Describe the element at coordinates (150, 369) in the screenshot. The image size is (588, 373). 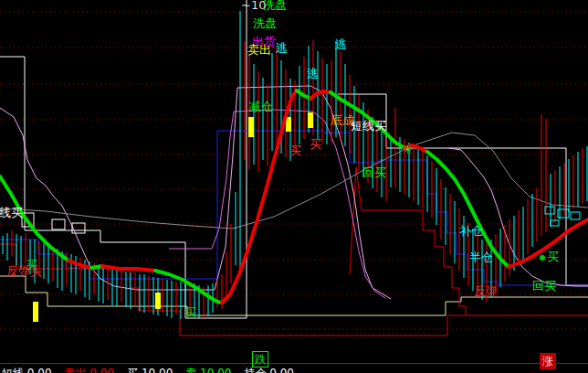
I see `statusbar-value: 买 10.00` at that location.